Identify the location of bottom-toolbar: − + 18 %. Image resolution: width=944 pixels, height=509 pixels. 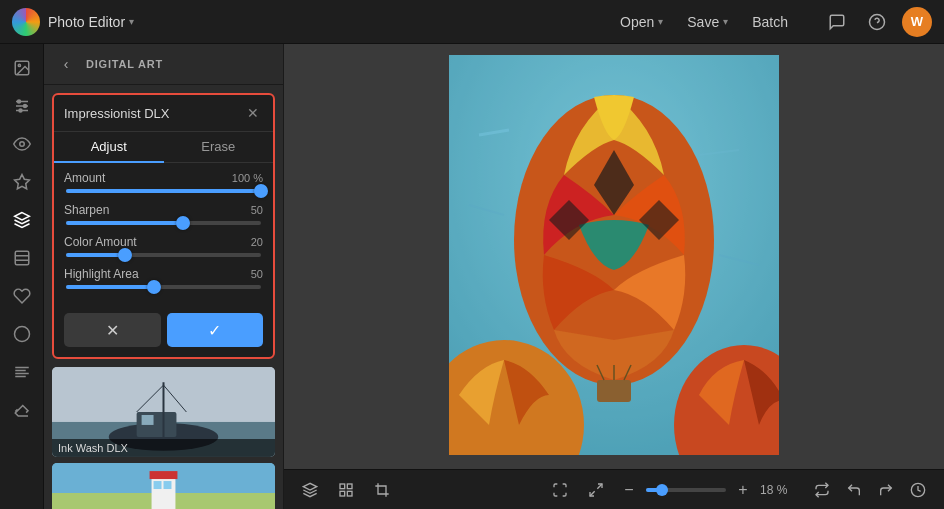
(614, 489).